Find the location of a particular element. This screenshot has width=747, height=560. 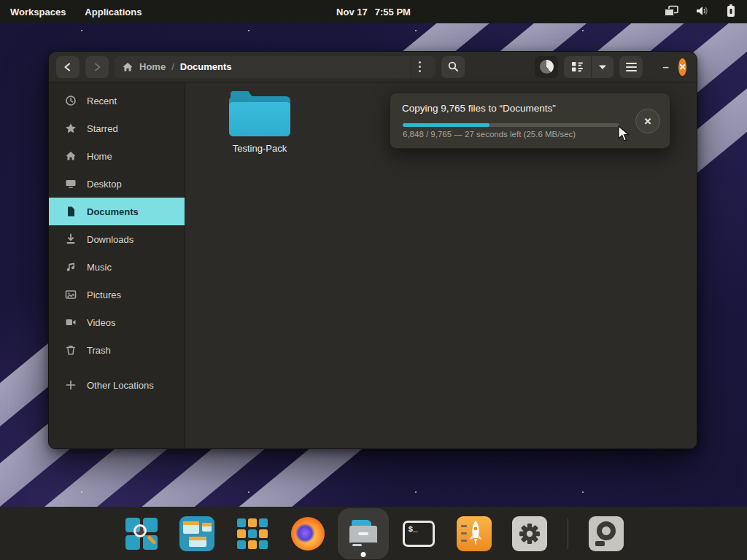

music-icon is located at coordinates (71, 267).